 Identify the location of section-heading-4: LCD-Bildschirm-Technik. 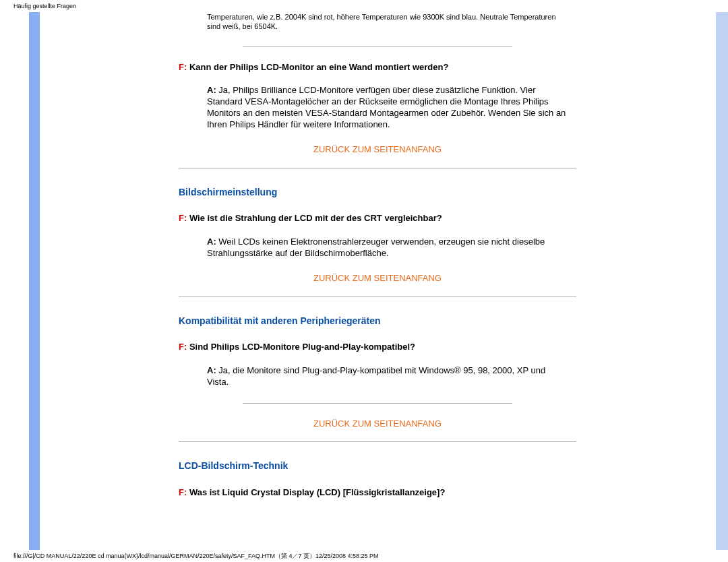
(377, 466).